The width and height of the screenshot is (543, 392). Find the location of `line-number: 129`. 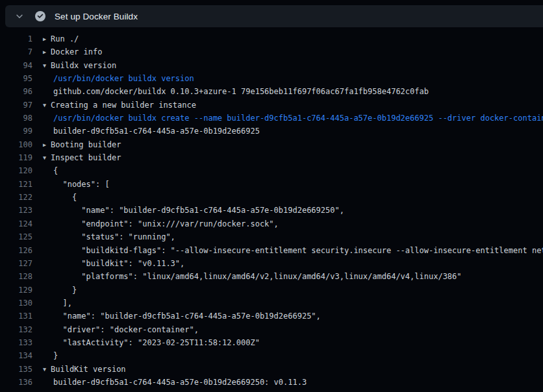

line-number: 129 is located at coordinates (16, 290).